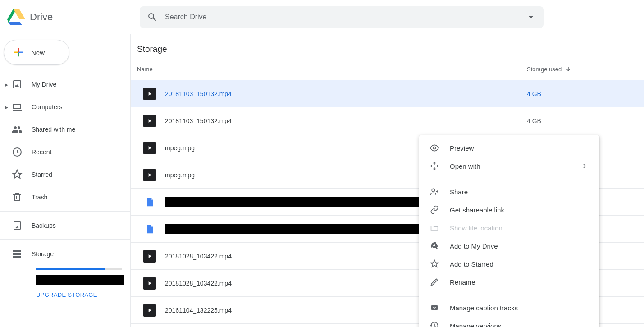 This screenshot has height=327, width=644. I want to click on nav-computers: ▸ Computers, so click(65, 107).